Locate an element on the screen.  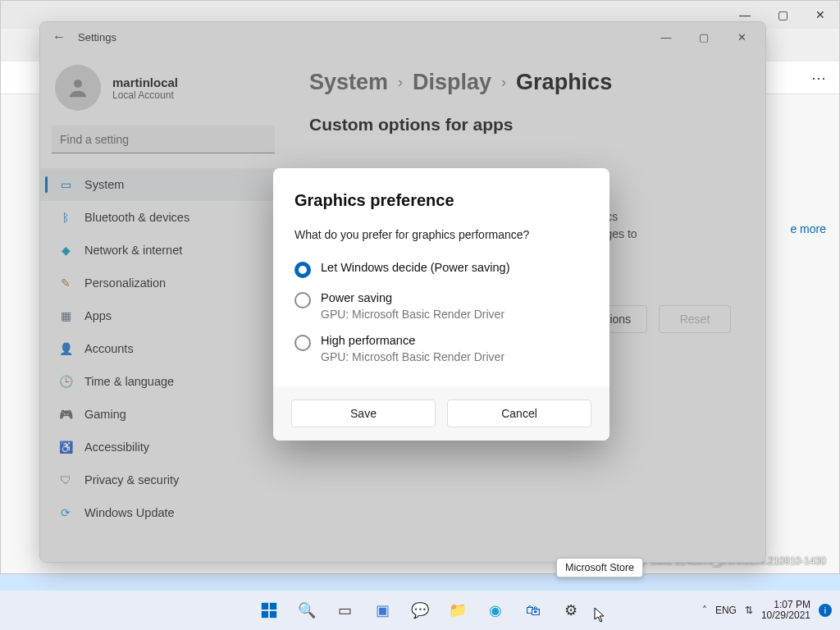
widgets-button: ▣ is located at coordinates (382, 610).